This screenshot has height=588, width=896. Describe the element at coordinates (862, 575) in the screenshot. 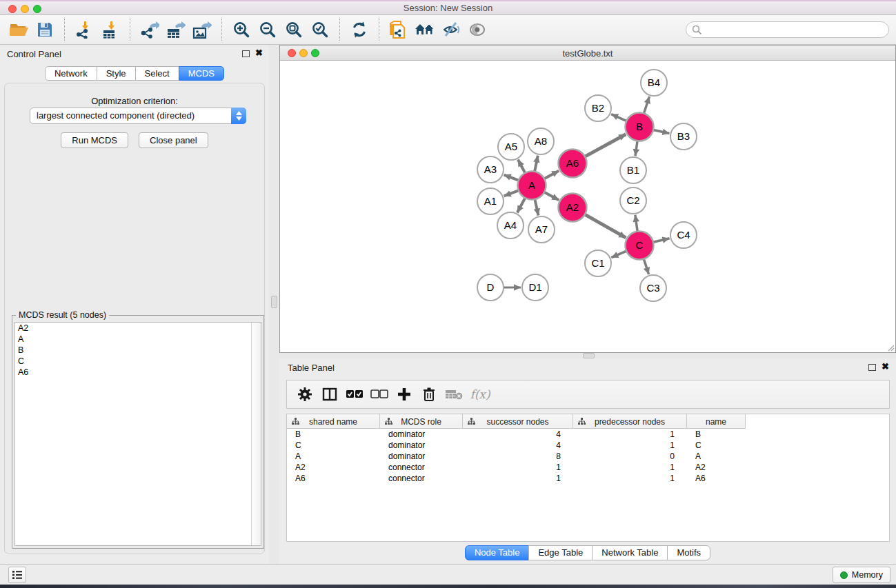

I see `memory-button: Memory` at that location.